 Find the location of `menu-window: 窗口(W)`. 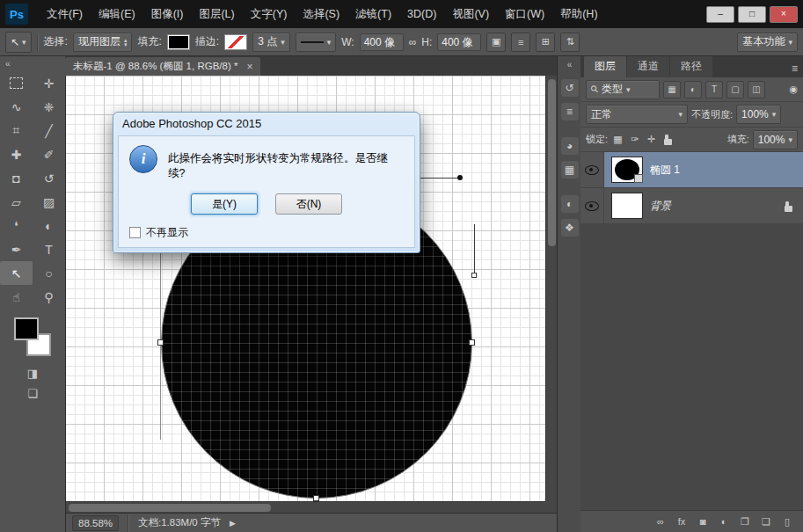

menu-window: 窗口(W) is located at coordinates (524, 14).